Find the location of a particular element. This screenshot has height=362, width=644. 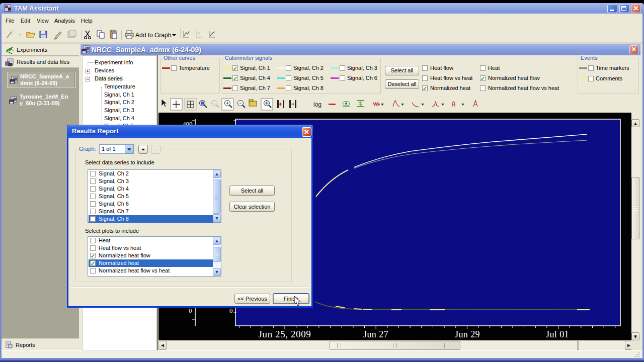

svg-text: Jun 25, 2009 is located at coordinates (285, 334).